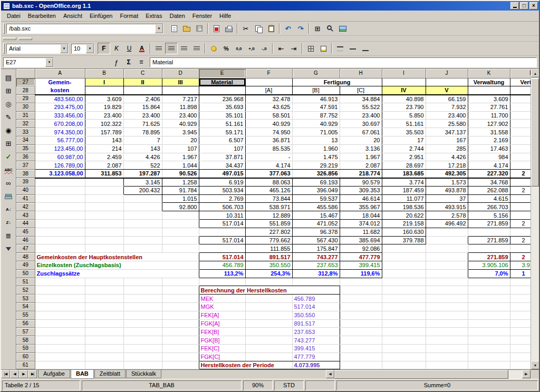  Describe the element at coordinates (9, 39) in the screenshot. I see `dock-grip-icon` at that location.